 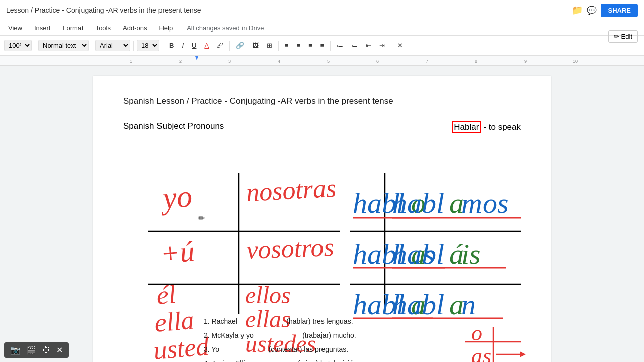 What do you see at coordinates (476, 61) in the screenshot?
I see `svg-text: 8` at bounding box center [476, 61].